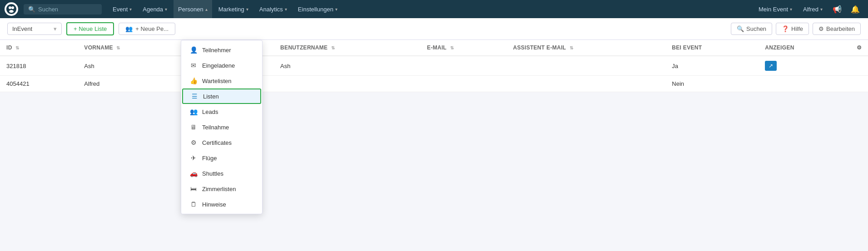  Describe the element at coordinates (286, 9) in the screenshot. I see `nav-analytics-arrow: ▾` at that location.